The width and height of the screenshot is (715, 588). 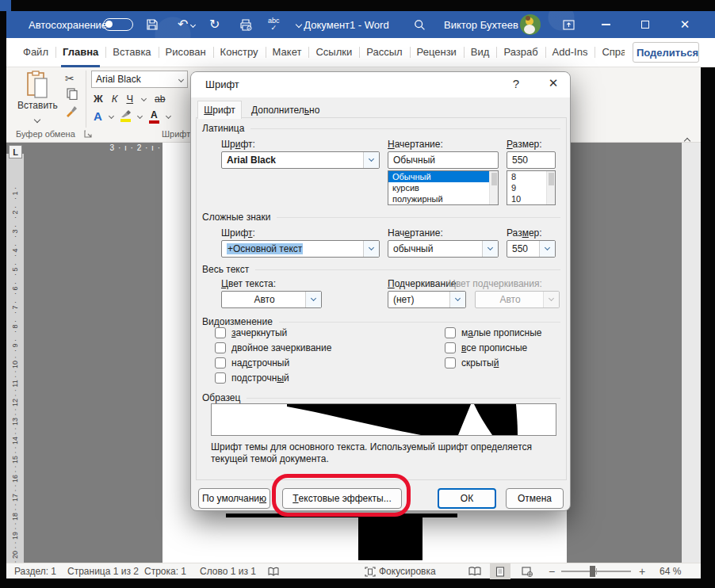 I want to click on check-icon: ✓, so click(x=273, y=29).